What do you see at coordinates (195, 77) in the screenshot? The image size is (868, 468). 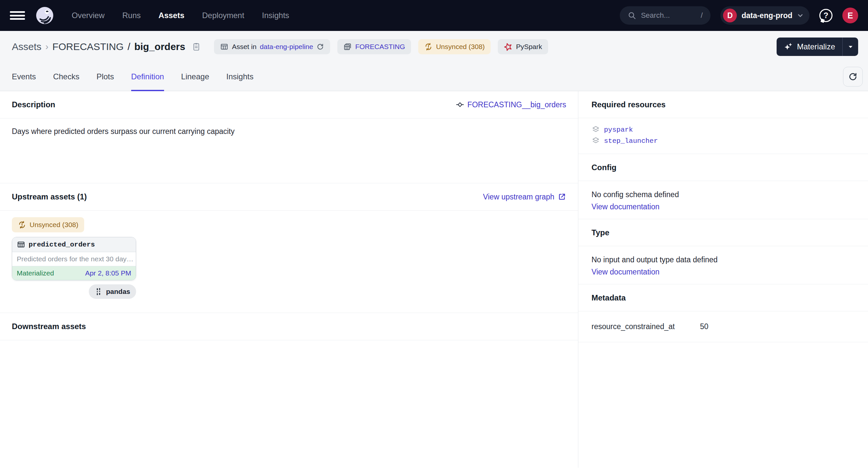 I see `tab-lineage: Lineage` at bounding box center [195, 77].